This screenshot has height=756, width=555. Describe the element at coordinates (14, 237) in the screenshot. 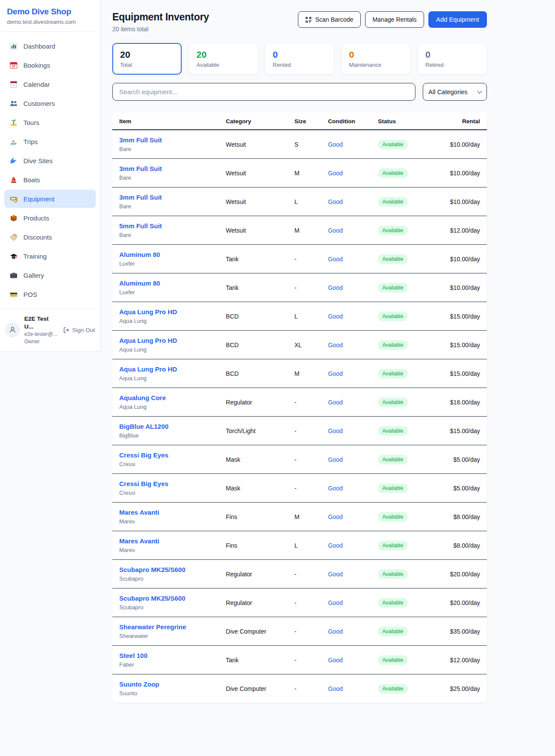

I see `tag-icon` at that location.